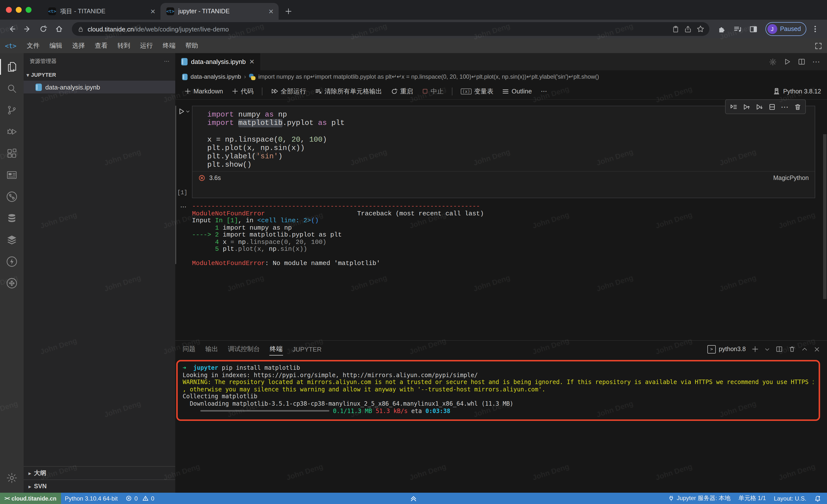 The height and width of the screenshot is (504, 827). Describe the element at coordinates (12, 478) in the screenshot. I see `settings-gear-icon` at that location.